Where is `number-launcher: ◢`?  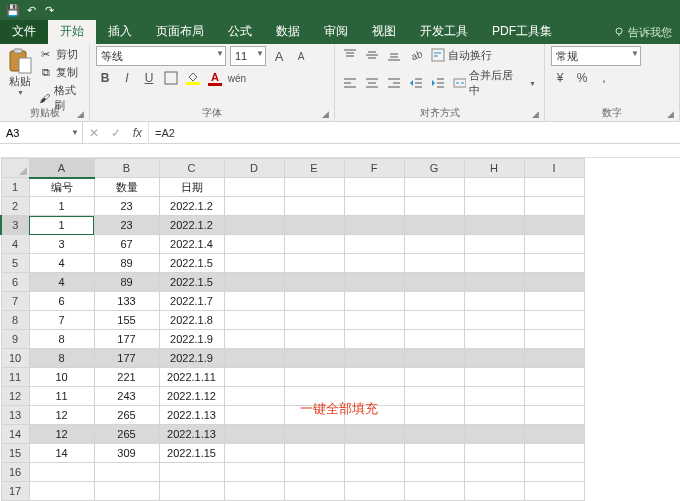
number-launcher: ◢ is located at coordinates (672, 114).